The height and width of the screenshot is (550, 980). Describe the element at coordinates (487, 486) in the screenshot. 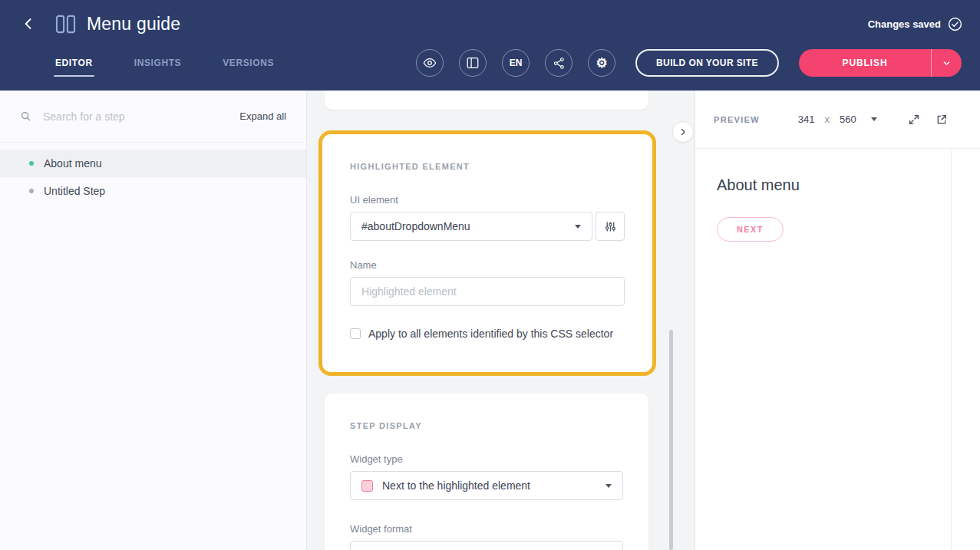

I see `widget-type-select: Next to the highlighted element` at that location.